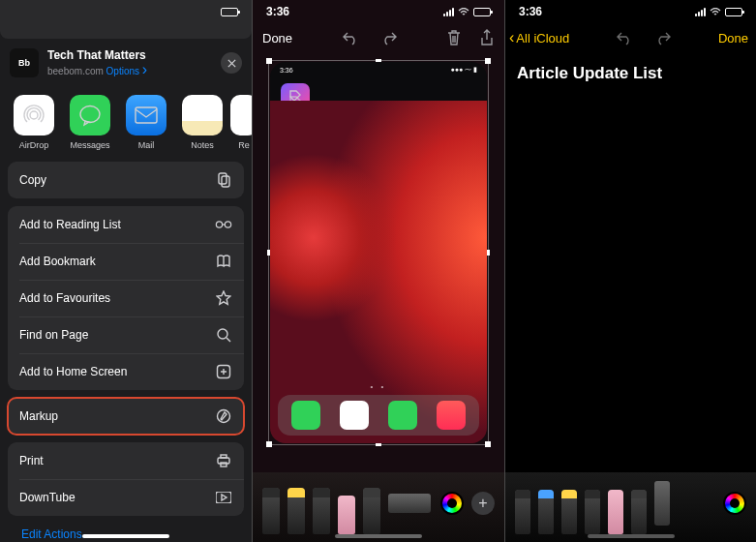 The height and width of the screenshot is (542, 756). What do you see at coordinates (644, 38) in the screenshot?
I see `toolbar-center` at bounding box center [644, 38].